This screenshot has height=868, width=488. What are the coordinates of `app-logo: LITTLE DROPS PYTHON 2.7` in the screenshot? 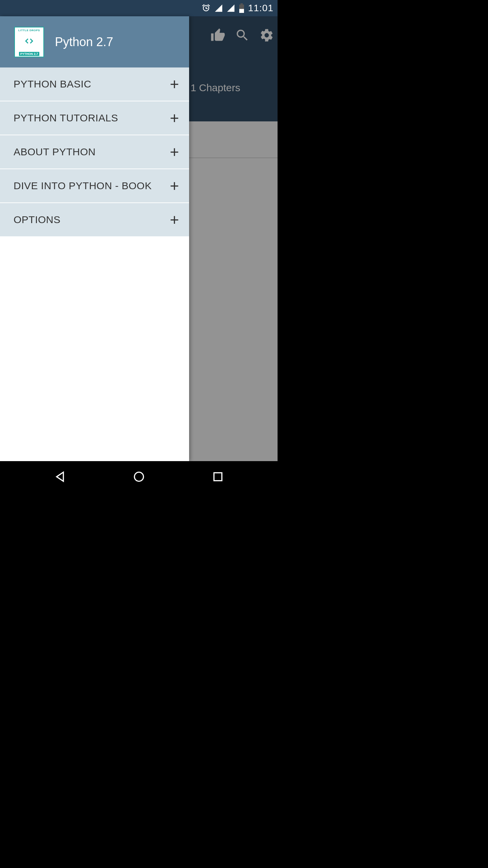 It's located at (29, 42).